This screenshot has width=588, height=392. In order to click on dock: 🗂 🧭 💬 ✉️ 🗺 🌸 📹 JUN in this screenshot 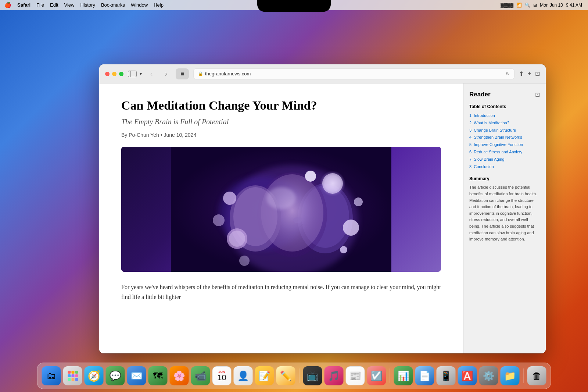, I will do `click(294, 376)`.